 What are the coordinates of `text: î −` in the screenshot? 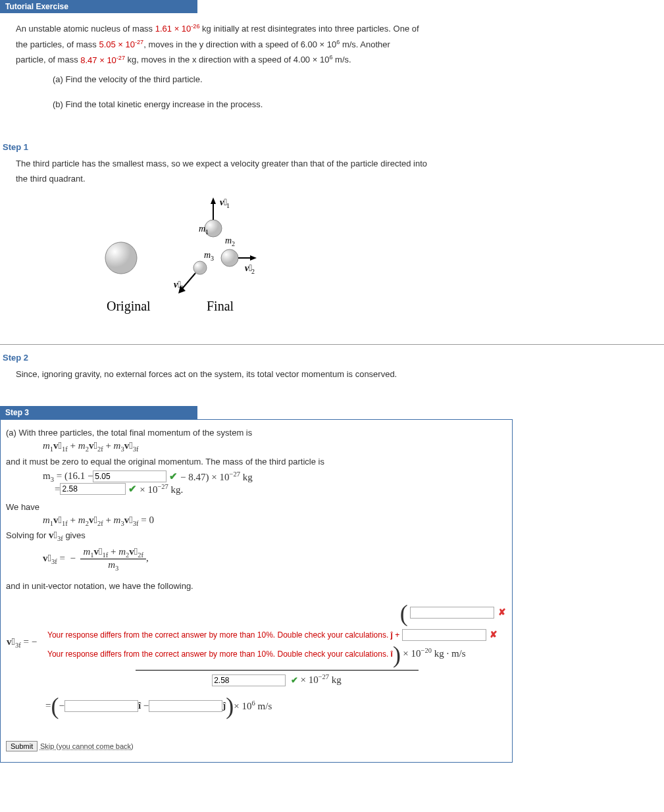 It's located at (143, 705).